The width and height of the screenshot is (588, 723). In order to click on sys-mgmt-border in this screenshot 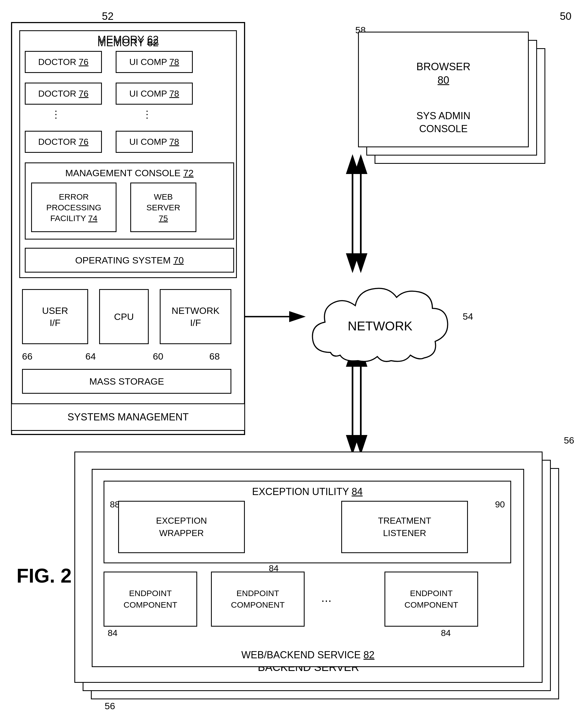, I will do `click(128, 417)`.